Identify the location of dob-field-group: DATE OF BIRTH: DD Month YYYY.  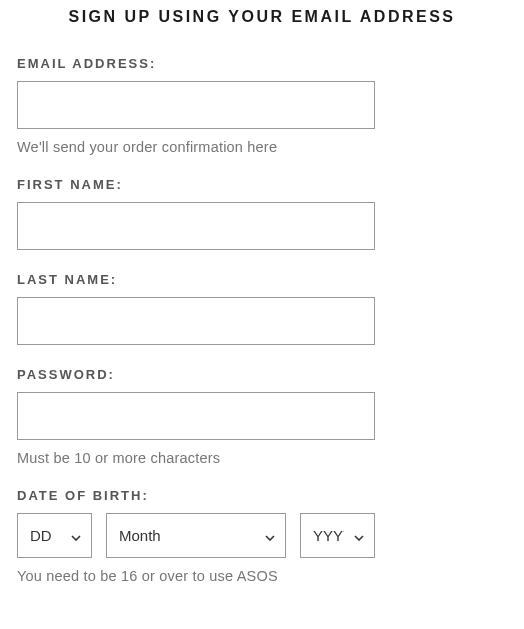
(262, 536).